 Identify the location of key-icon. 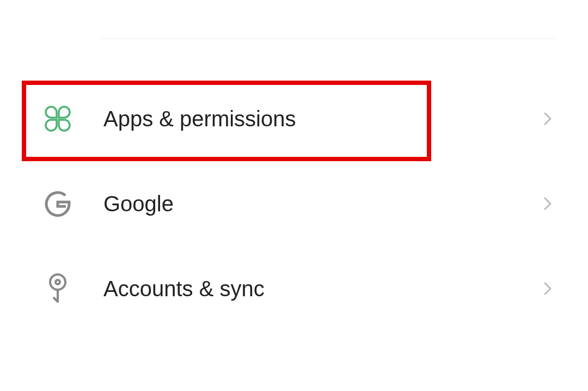
(58, 289).